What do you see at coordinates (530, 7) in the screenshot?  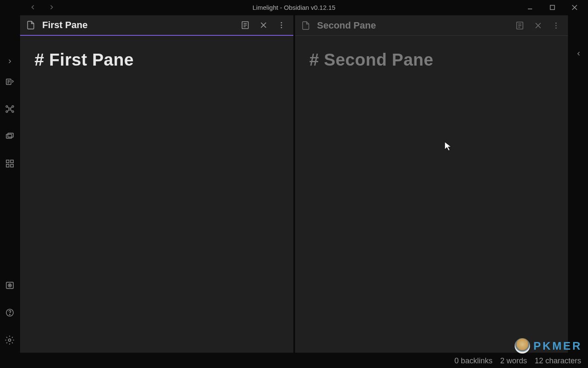 I see `window-minimize-button` at bounding box center [530, 7].